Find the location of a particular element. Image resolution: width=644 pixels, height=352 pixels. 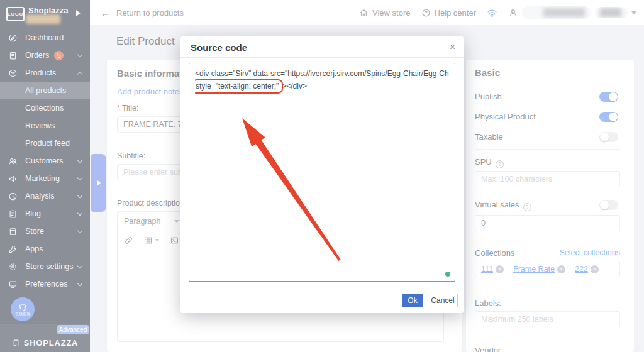

collection-tag: 222× is located at coordinates (587, 269).